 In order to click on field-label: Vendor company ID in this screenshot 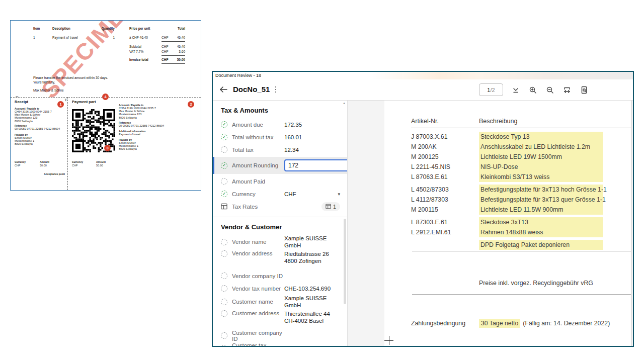, I will do `click(258, 276)`.